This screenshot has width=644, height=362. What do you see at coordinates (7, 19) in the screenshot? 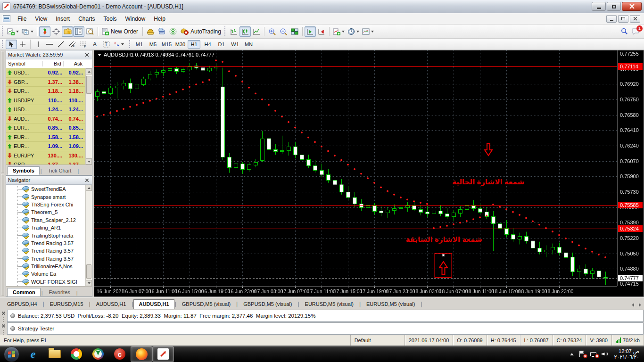
I see `chart-window-icon` at bounding box center [7, 19].